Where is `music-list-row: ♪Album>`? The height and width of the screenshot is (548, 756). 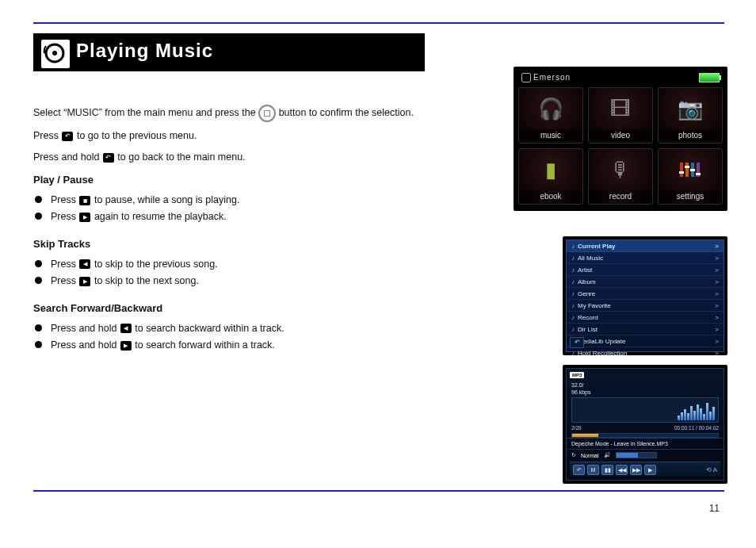
music-list-row: ♪Album> is located at coordinates (645, 282).